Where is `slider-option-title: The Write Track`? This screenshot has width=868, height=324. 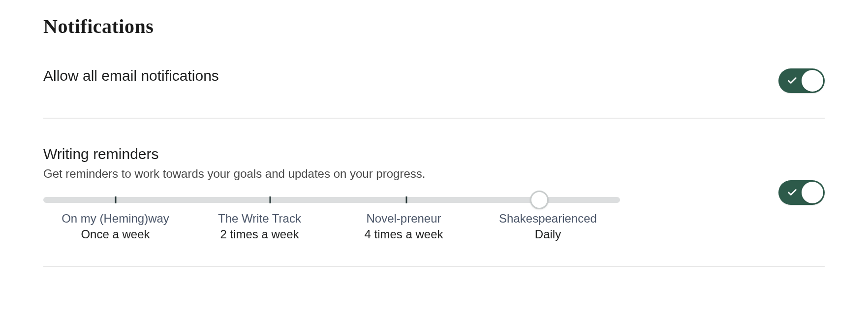
slider-option-title: The Write Track is located at coordinates (260, 219).